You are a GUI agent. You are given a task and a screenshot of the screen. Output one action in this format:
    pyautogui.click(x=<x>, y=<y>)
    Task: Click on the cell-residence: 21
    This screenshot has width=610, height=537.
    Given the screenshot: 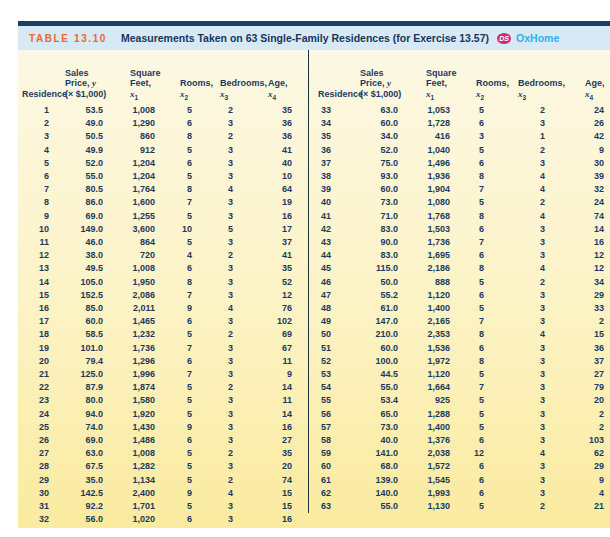 What is the action you would take?
    pyautogui.click(x=39, y=374)
    